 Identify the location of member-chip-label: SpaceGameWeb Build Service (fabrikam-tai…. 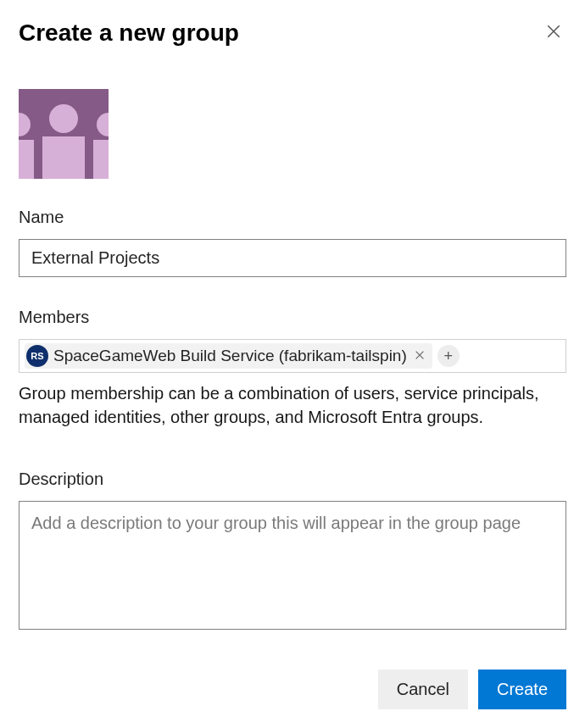
(231, 356).